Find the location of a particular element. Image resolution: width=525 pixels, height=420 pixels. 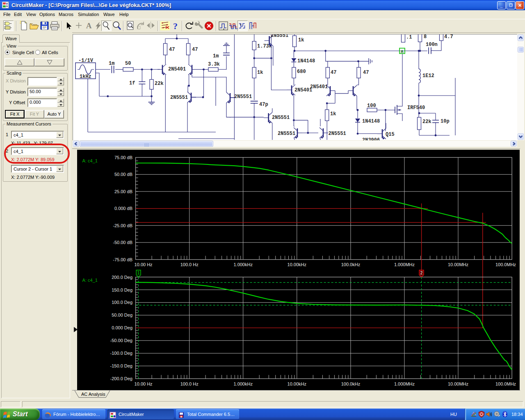

svg-text: 0.000 Deg is located at coordinates (122, 328).